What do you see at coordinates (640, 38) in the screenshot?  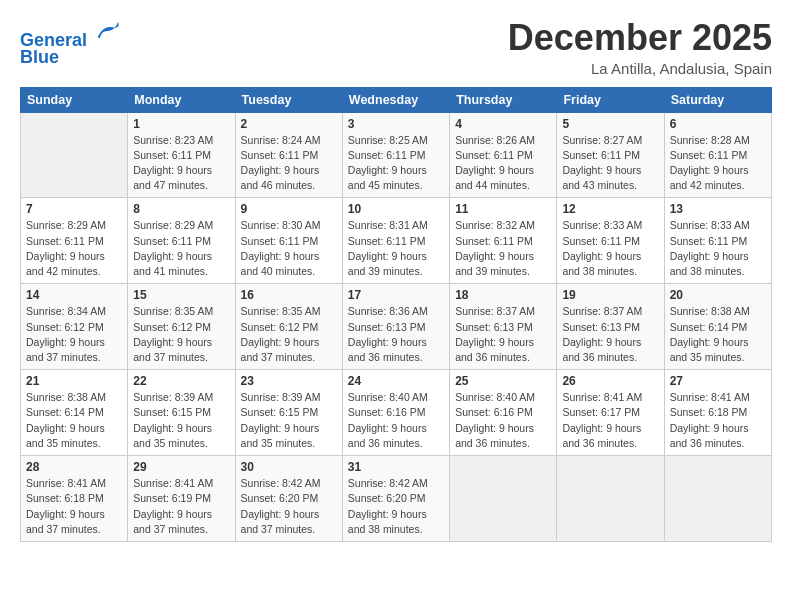 I see `month-title: December 2025` at bounding box center [640, 38].